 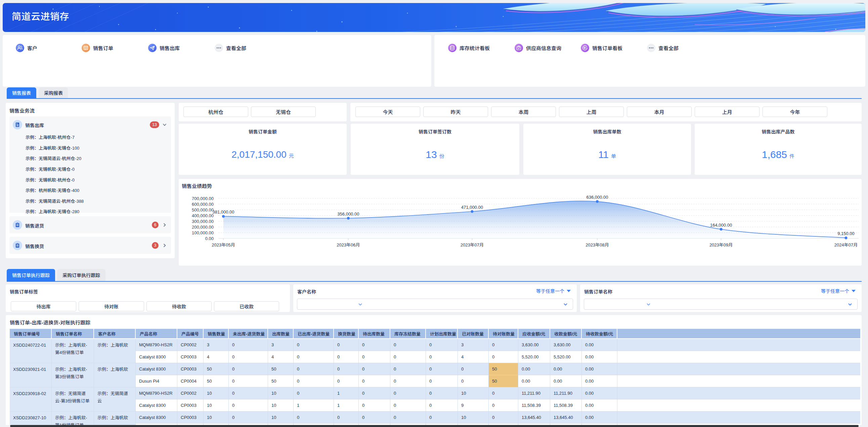 What do you see at coordinates (597, 197) in the screenshot?
I see `svg-text: 636,000.00` at bounding box center [597, 197].